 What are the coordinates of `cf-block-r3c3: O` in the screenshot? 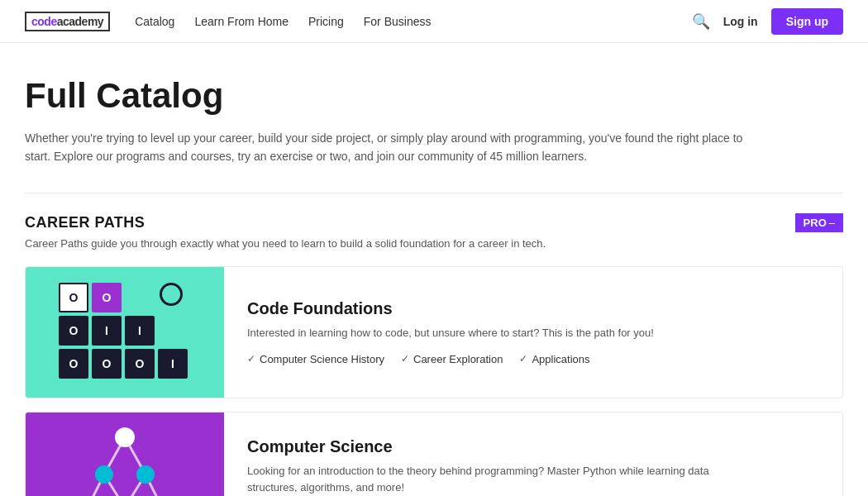 It's located at (140, 364).